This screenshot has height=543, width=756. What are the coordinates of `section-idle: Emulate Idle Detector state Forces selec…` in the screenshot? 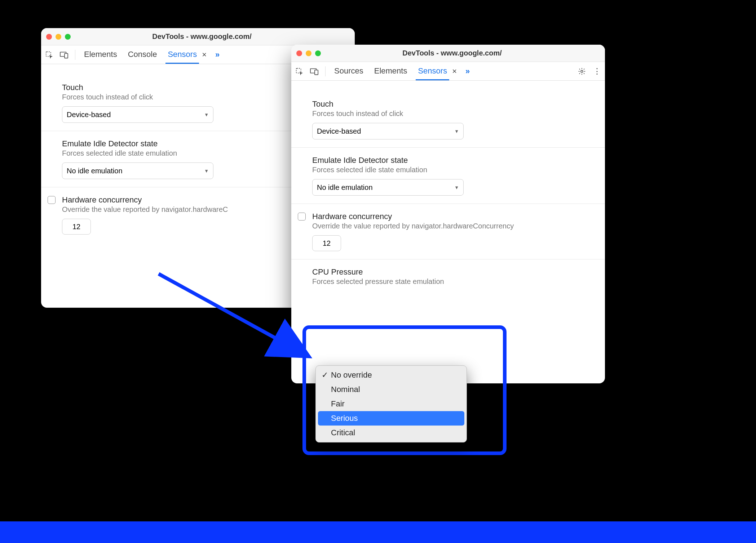 It's located at (448, 175).